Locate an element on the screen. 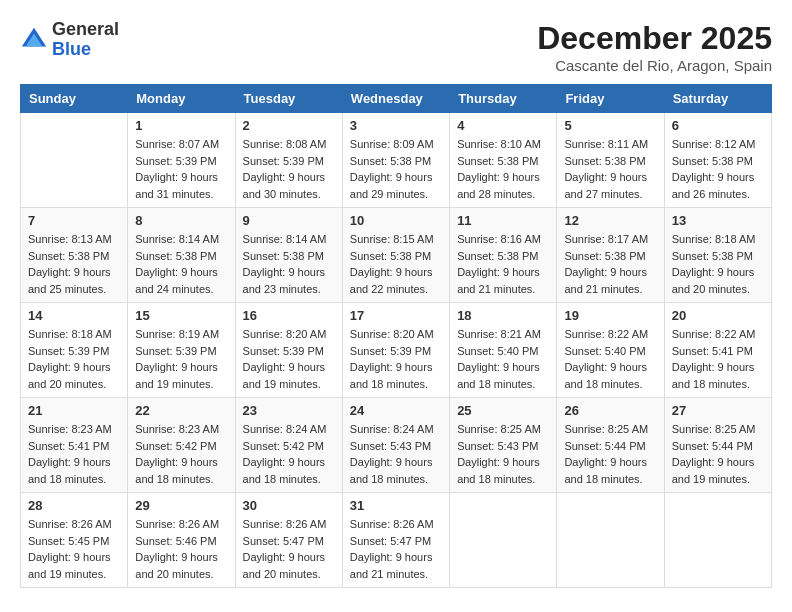 The width and height of the screenshot is (792, 612). day-cell: 28Sunrise: 8:26 AMSunset: 5:45 PMDayligh… is located at coordinates (74, 540).